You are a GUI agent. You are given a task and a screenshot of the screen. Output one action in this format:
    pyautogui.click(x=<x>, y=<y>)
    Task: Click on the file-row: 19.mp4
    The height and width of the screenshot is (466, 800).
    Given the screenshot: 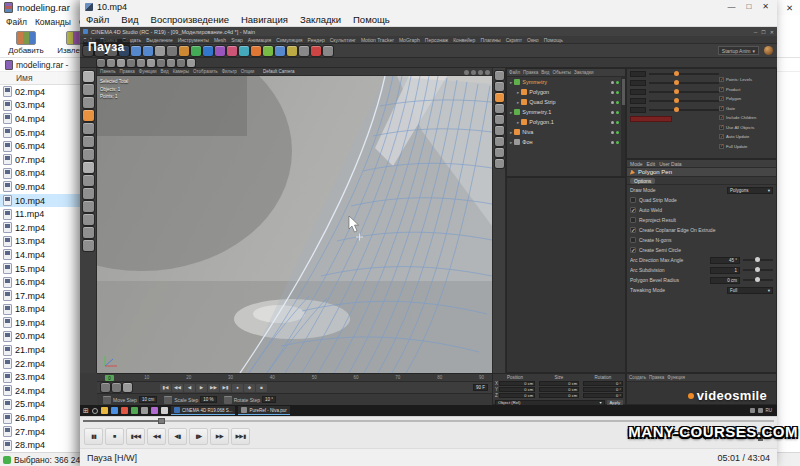 What is the action you would take?
    pyautogui.click(x=45, y=323)
    